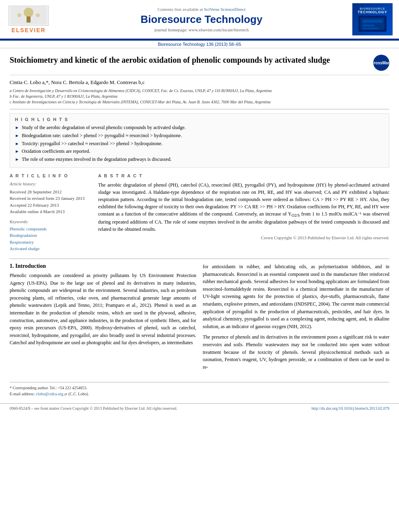 The image size is (399, 532). What do you see at coordinates (200, 408) in the screenshot?
I see `bottom-bar: 0960-8524/$ – see front matter Crown Cop…` at bounding box center [200, 408].